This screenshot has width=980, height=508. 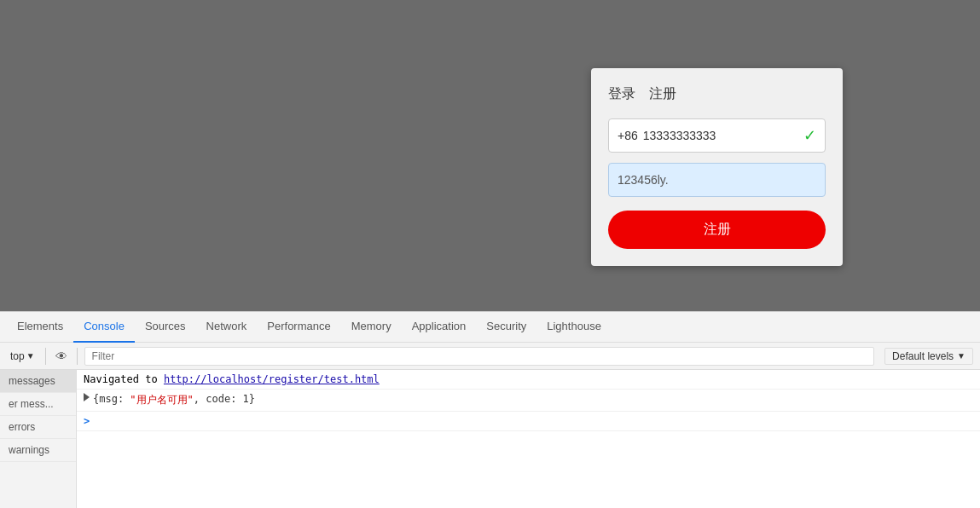 I want to click on sidebar-item-user-messages: er mess..., so click(x=38, y=404).